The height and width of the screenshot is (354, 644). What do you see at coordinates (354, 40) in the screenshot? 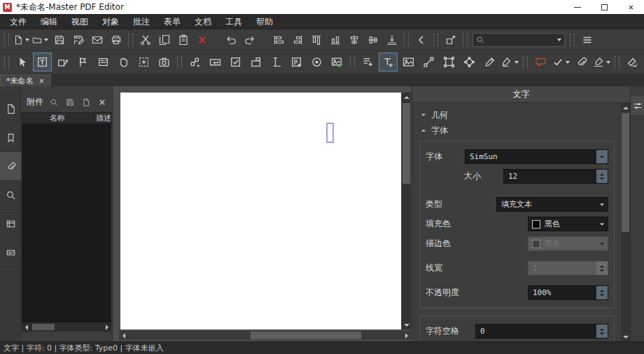
I see `center-horizontal-button` at bounding box center [354, 40].